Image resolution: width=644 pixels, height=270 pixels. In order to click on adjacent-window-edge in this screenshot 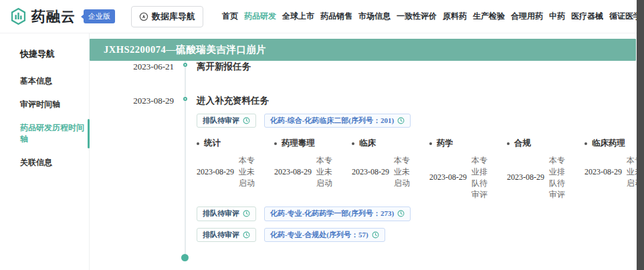, I will do `click(641, 135)`.